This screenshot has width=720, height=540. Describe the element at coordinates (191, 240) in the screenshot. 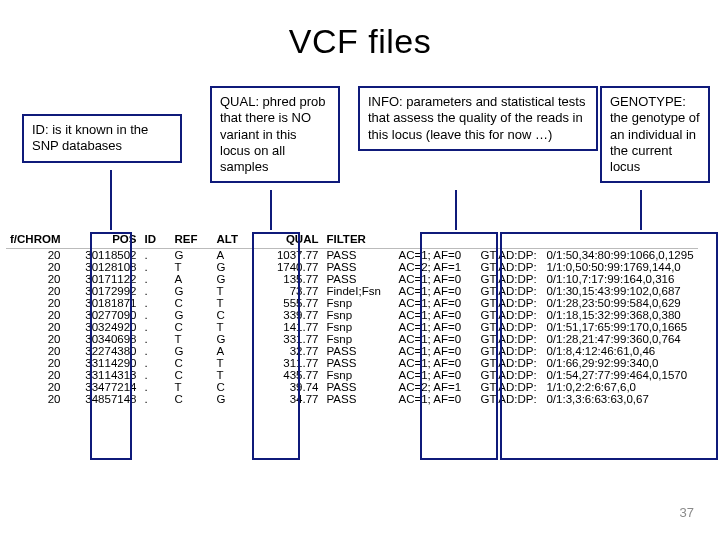

I see `th-ref: REF` at that location.